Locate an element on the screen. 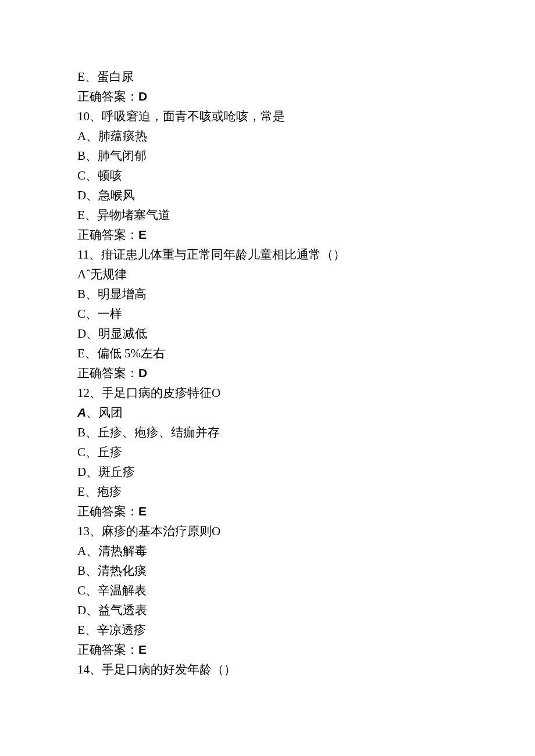  text-line: A、风团 is located at coordinates (306, 413).